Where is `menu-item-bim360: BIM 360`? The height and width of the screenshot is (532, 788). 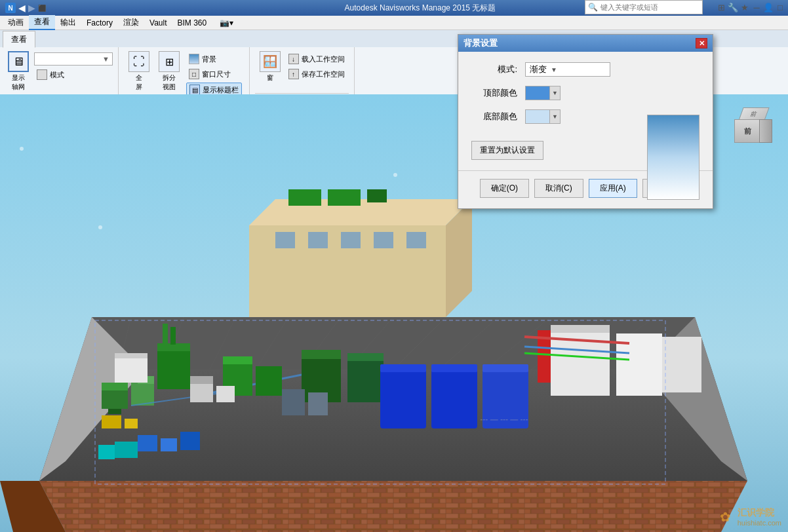 menu-item-bim360: BIM 360 is located at coordinates (191, 23).